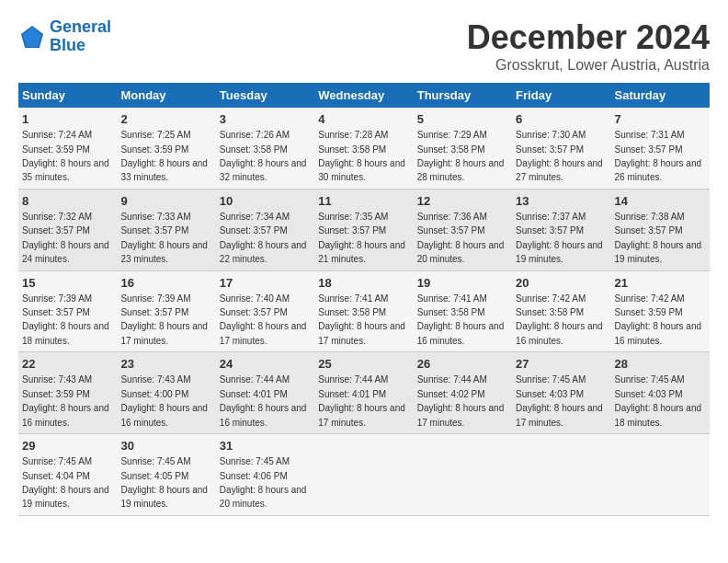 This screenshot has width=728, height=563. What do you see at coordinates (364, 148) in the screenshot?
I see `table-row: 1 Sunrise: 7:24 AM Sunset: 3:59 PM Dayli…` at bounding box center [364, 148].